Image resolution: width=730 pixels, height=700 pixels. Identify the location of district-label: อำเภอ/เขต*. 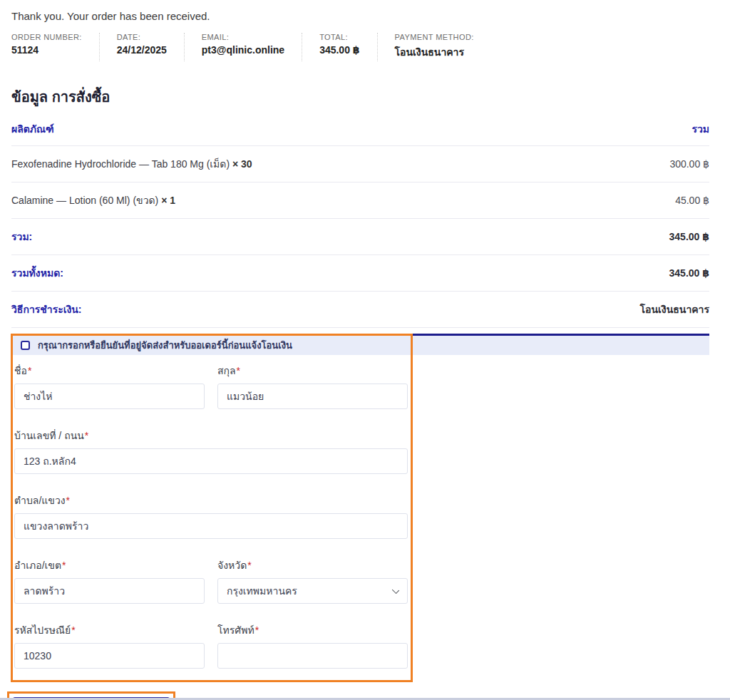
(110, 565).